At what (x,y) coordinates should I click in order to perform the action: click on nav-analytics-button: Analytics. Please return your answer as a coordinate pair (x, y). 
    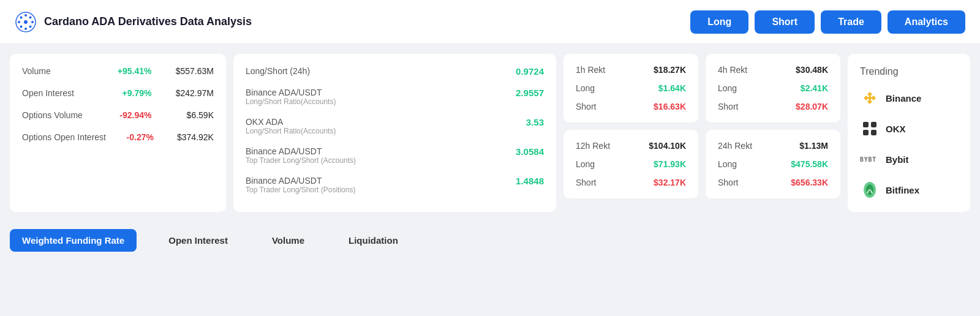
    Looking at the image, I should click on (926, 22).